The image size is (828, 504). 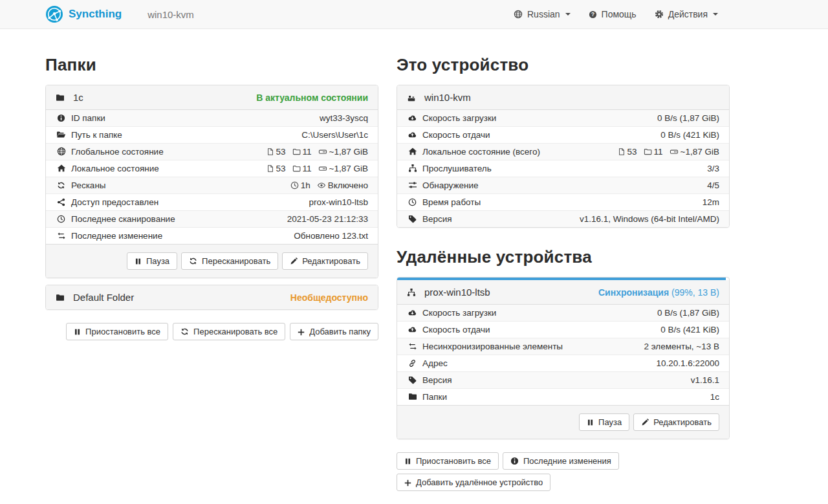 What do you see at coordinates (604, 422) in the screenshot?
I see `pause-device-button: Пауза` at bounding box center [604, 422].